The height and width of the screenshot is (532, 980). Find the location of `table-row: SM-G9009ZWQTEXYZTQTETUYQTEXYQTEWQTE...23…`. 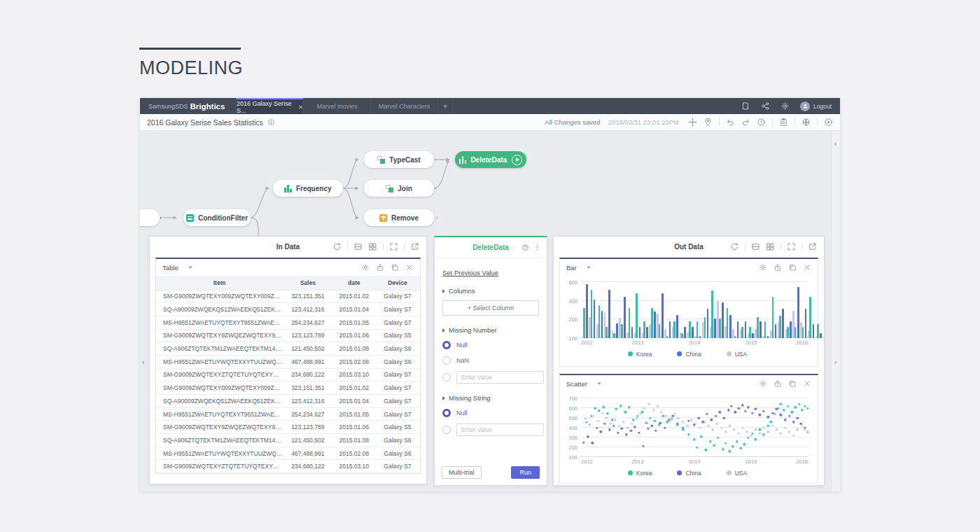

table-row: SM-G9009ZWQTEXYZTQTETUYQTEXYQTEWQTE...23… is located at coordinates (288, 466).